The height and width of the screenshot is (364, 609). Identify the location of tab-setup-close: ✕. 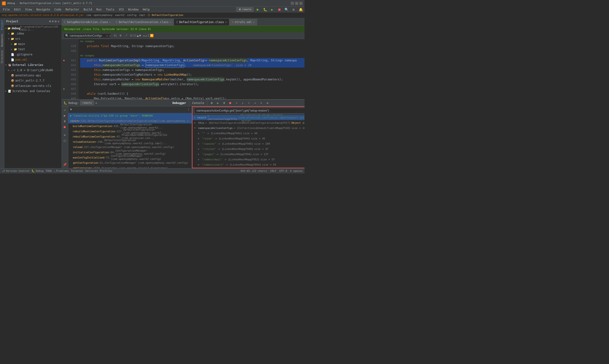
(110, 22).